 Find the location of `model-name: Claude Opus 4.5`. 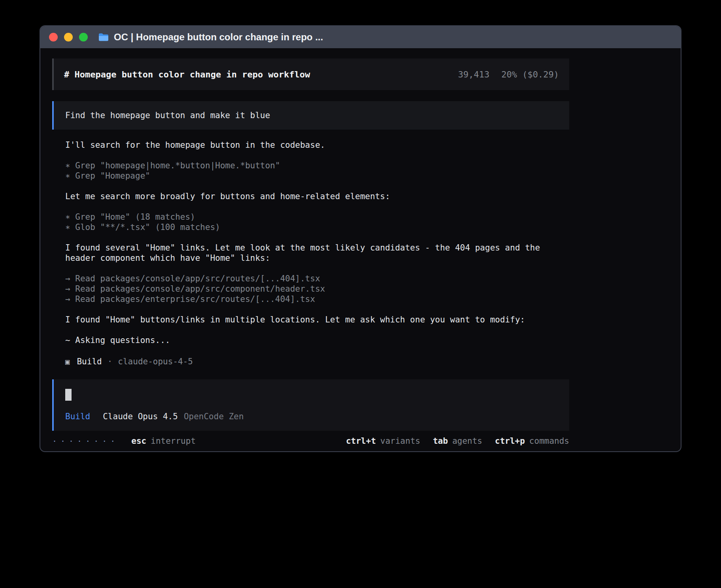

model-name: Claude Opus 4.5 is located at coordinates (140, 416).